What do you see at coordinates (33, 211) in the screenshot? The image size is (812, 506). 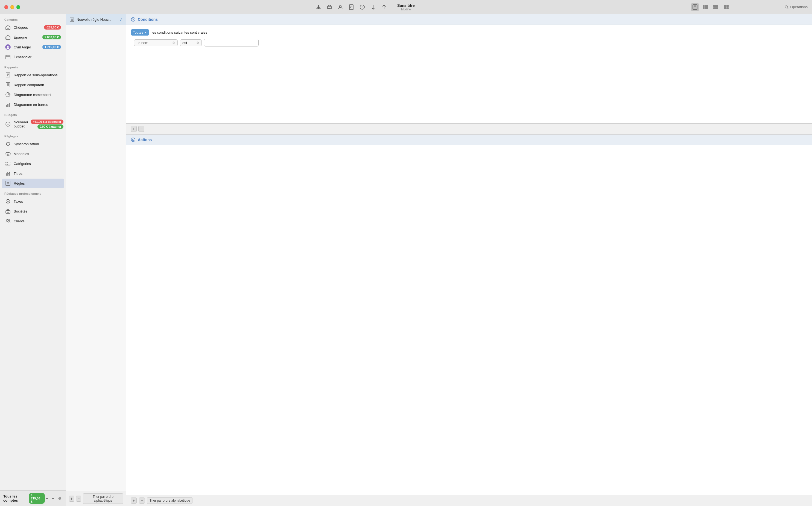 I see `sidebar-item-societes: Sociétés` at bounding box center [33, 211].